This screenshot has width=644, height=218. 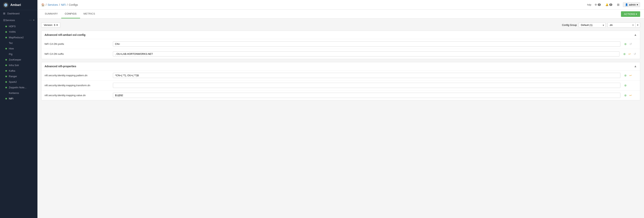 I want to click on identity-mapping-value-actions: ⊕ ↩, so click(x=630, y=95).